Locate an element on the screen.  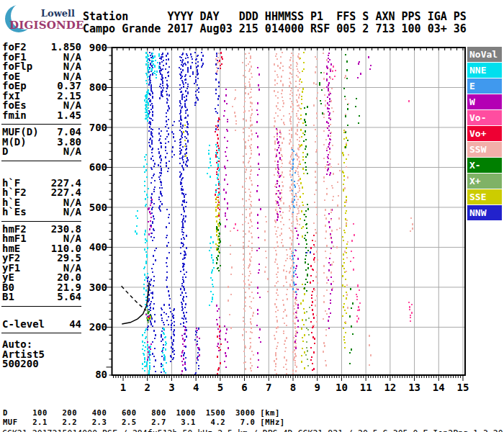
svg-text: 5 is located at coordinates (220, 387).